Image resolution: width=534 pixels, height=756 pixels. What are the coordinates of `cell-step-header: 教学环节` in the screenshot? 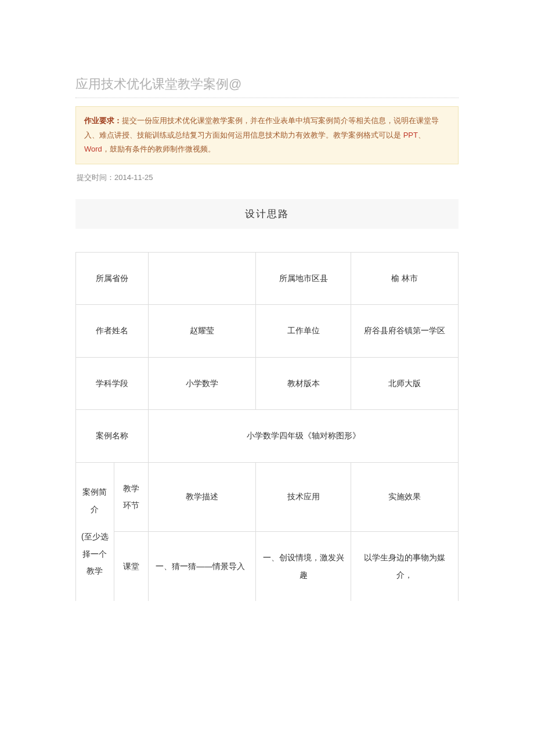 It's located at (131, 497).